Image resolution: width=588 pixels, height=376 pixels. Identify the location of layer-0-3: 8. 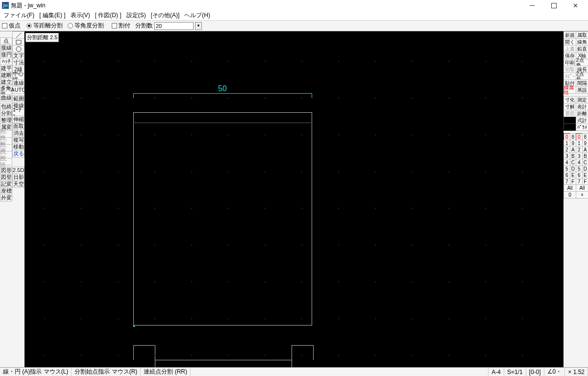
(585, 137).